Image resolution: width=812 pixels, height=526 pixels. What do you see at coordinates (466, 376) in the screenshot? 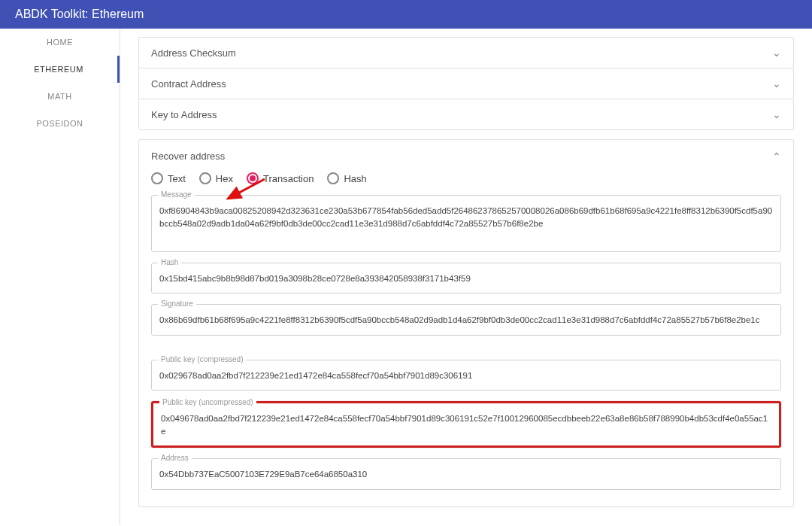
I see `field-value: 0x029678ad0aa2fbd7f212239e21ed1472e84ca5…` at bounding box center [466, 376].